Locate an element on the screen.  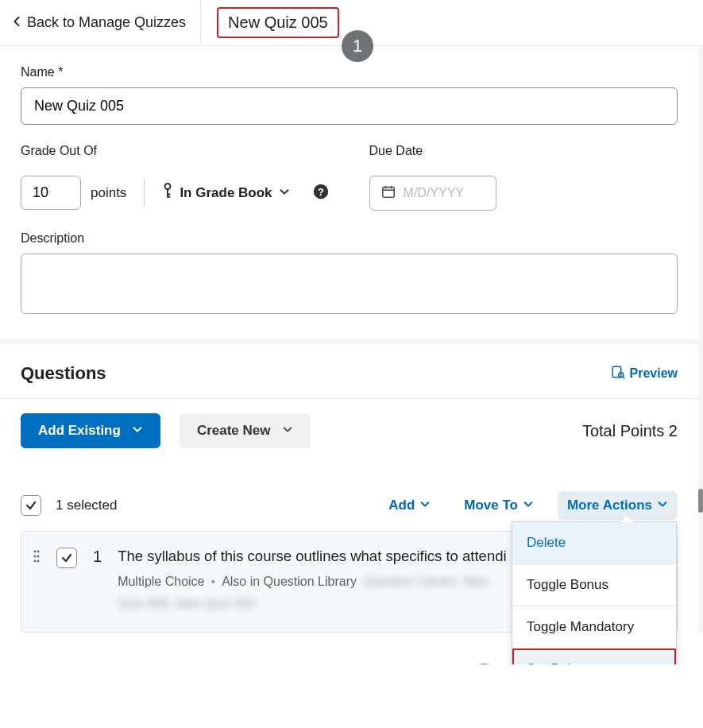
menu-item-delete: Delete is located at coordinates (594, 544).